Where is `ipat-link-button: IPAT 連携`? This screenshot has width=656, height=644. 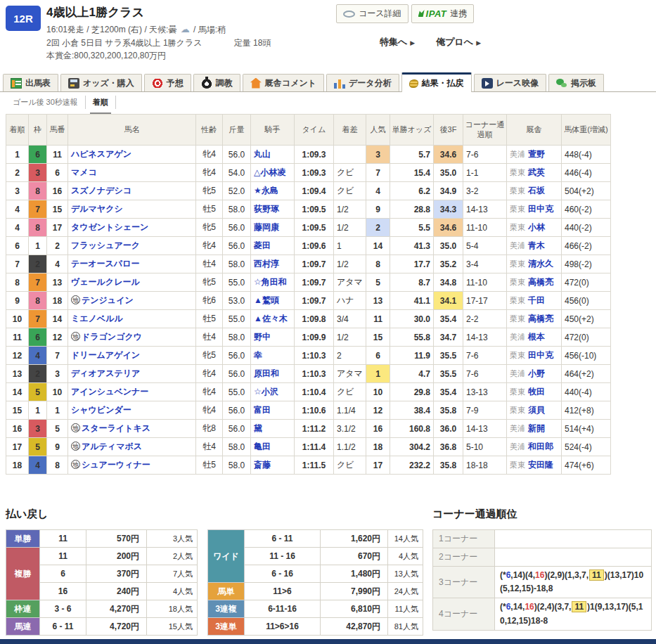 ipat-link-button: IPAT 連携 is located at coordinates (443, 14).